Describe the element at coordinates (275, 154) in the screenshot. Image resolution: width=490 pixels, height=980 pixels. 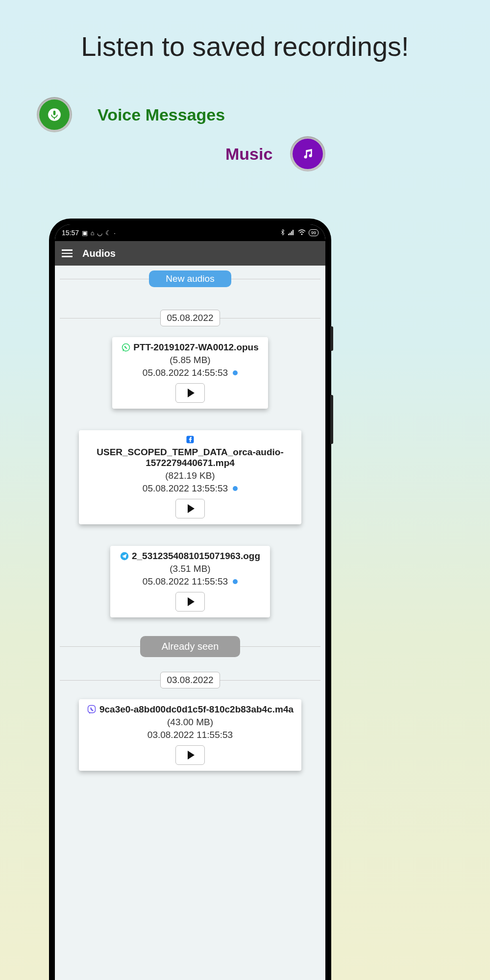
I see `feature-music-row: Music` at that location.